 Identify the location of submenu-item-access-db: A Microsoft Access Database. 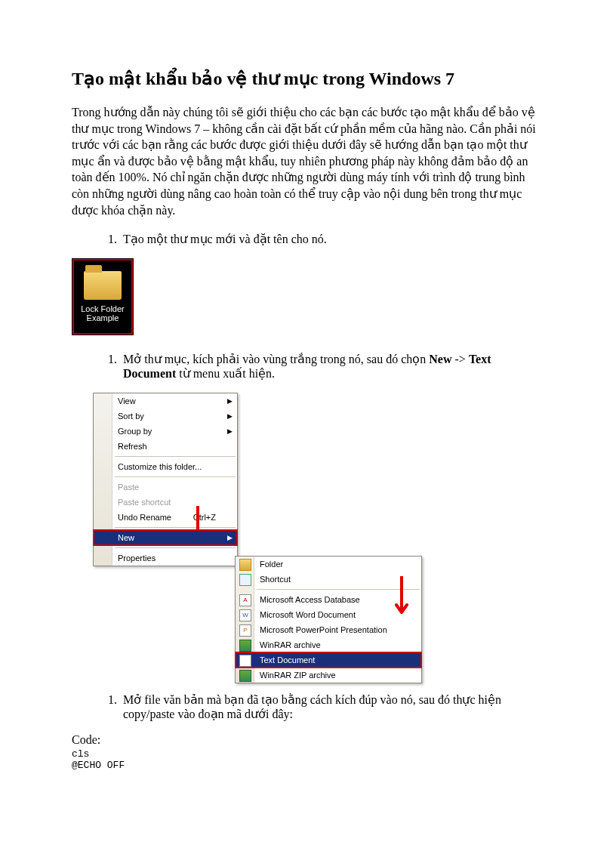
(328, 600).